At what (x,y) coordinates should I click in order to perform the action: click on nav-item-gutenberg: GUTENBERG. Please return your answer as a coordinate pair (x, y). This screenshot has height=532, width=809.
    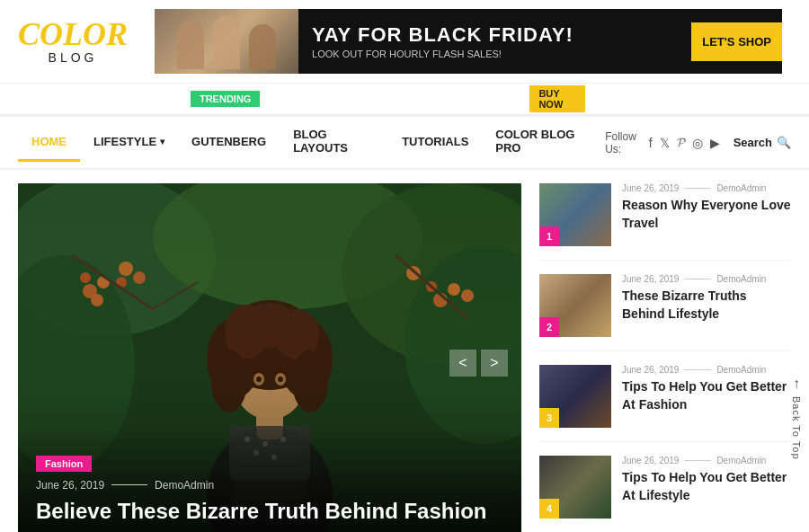
    Looking at the image, I should click on (228, 143).